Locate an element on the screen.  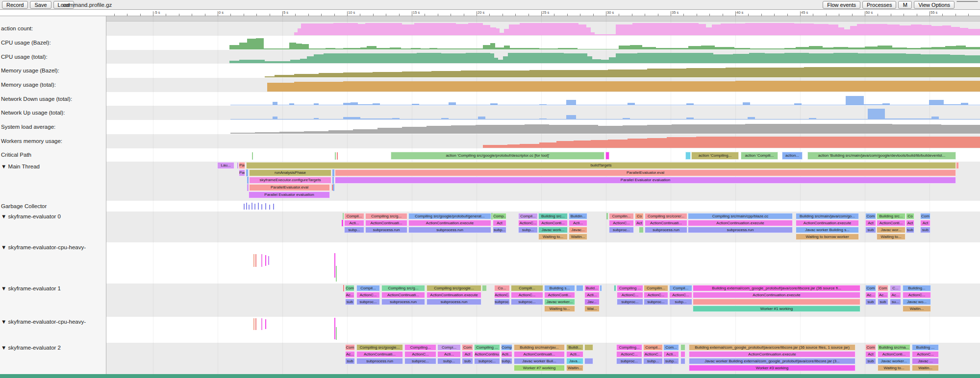
trace-span: Javac wo... is located at coordinates (917, 302).